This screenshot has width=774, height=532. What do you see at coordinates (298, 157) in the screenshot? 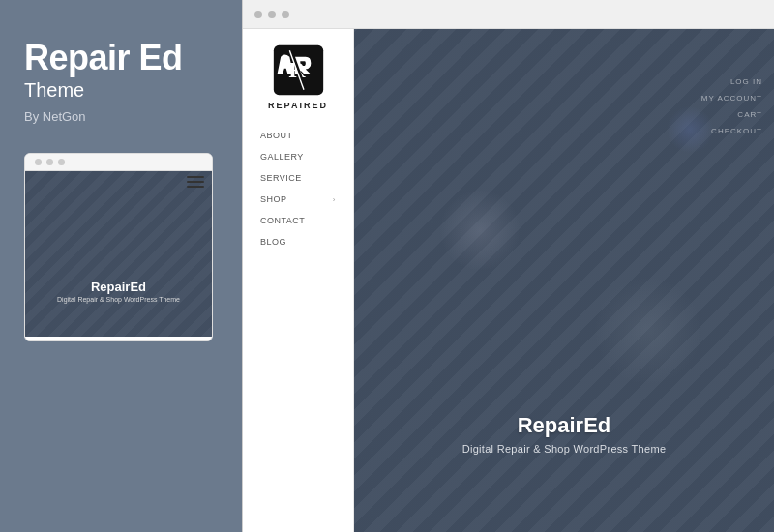
I see `nav-item-gallery: GALLERY` at bounding box center [298, 157].